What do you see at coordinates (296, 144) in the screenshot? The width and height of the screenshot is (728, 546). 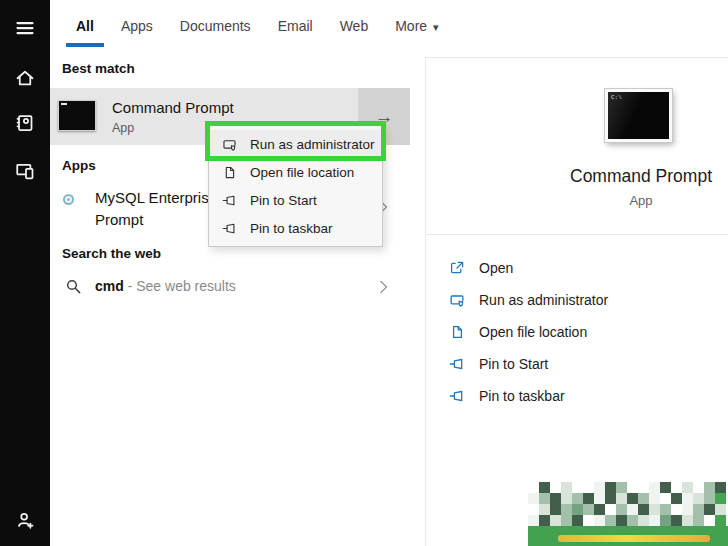 I see `menu-item-run-as-administrator: Run as administrator` at bounding box center [296, 144].